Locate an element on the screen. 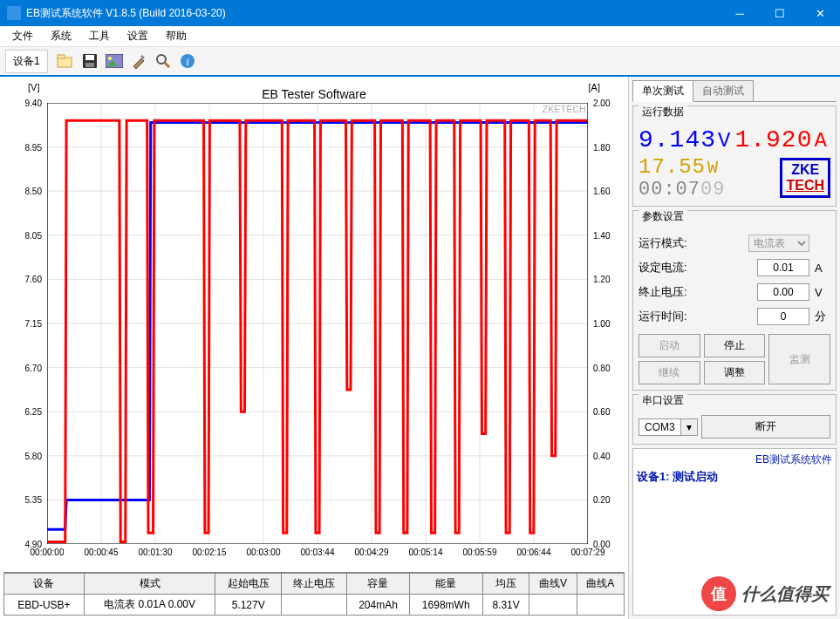  cell-endv is located at coordinates (314, 605).